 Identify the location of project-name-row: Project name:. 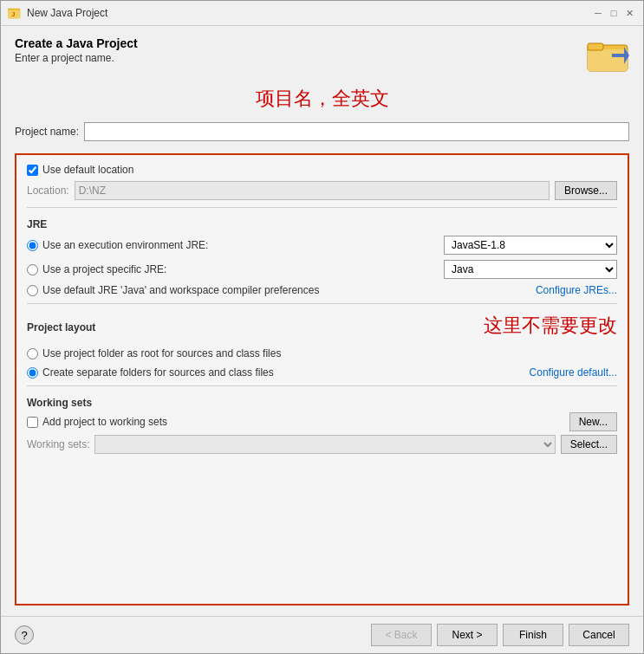
(322, 132).